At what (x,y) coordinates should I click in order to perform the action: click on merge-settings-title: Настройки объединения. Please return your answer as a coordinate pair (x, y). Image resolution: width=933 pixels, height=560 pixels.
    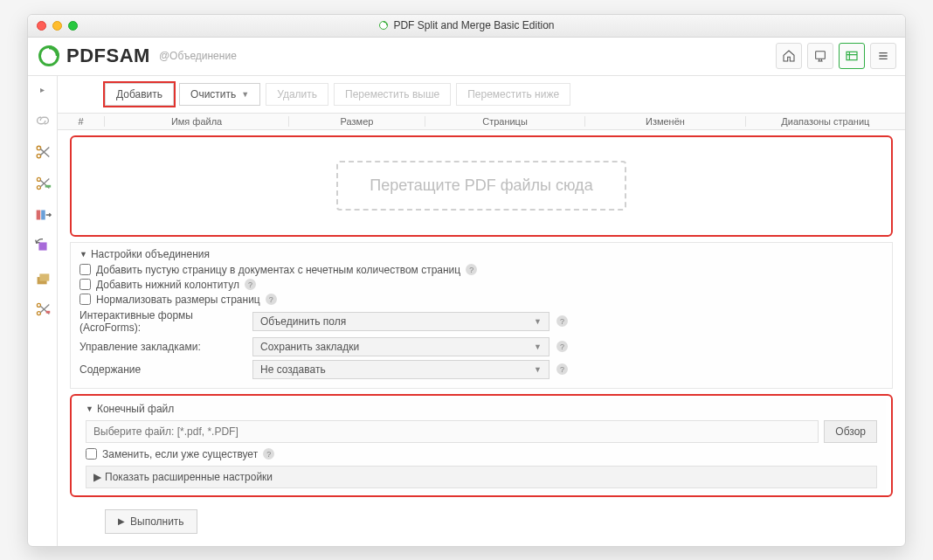
    Looking at the image, I should click on (150, 254).